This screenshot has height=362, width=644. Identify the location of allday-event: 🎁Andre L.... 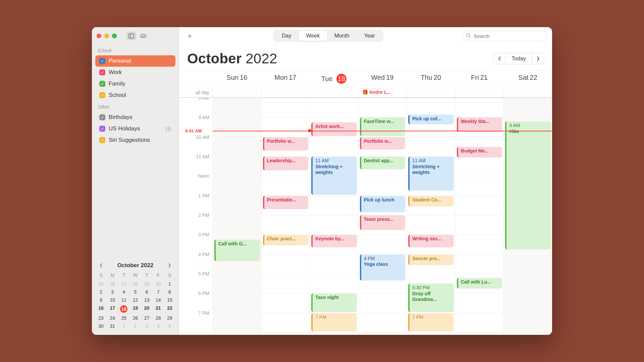
(377, 92).